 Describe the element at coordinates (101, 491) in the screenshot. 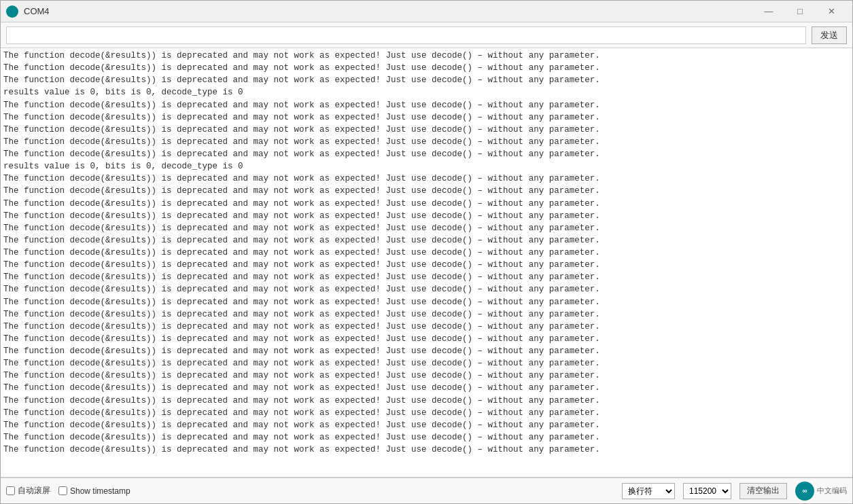

I see `timestamp-label: Show timestamp` at that location.